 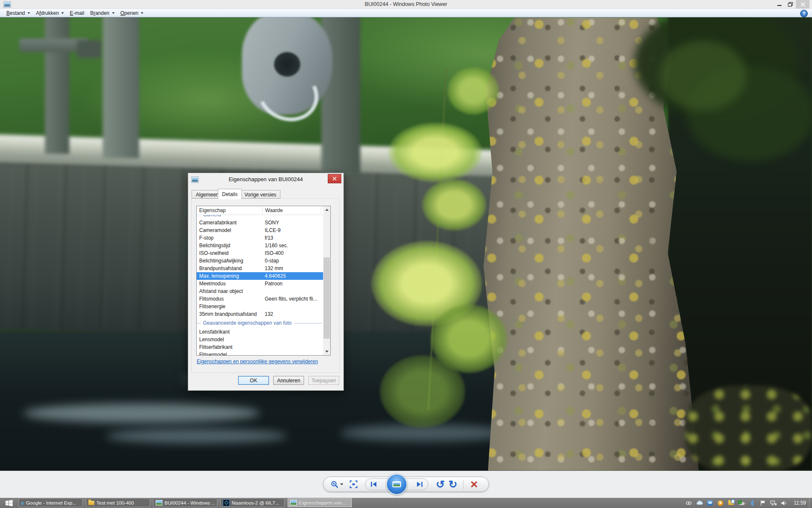 What do you see at coordinates (260, 223) in the screenshot?
I see `property-row: CamerafabrikantSONY` at bounding box center [260, 223].